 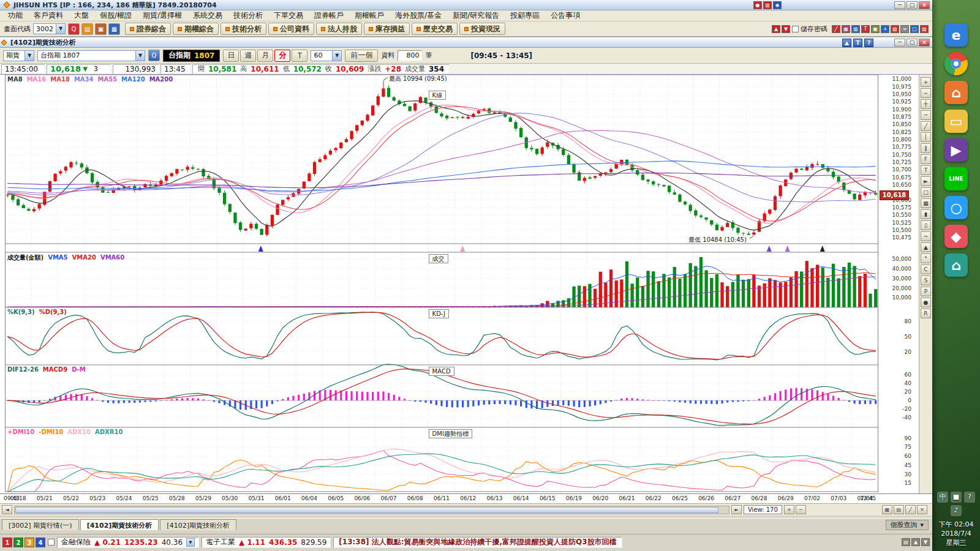 What do you see at coordinates (15, 16) in the screenshot?
I see `menu-item-0: 功能` at bounding box center [15, 16].